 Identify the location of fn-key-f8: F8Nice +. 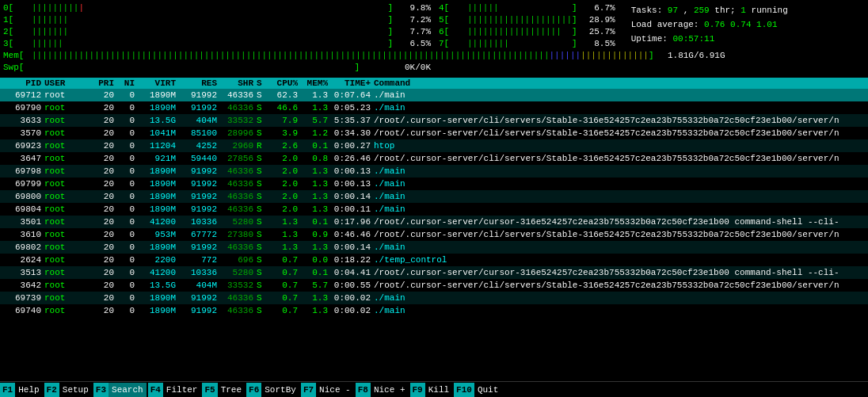
(382, 390).